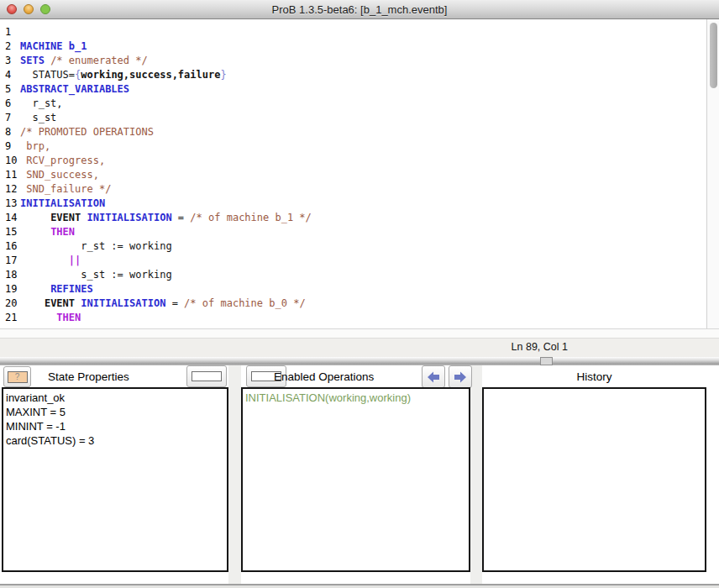  I want to click on code-line: 16 r_st := working, so click(360, 247).